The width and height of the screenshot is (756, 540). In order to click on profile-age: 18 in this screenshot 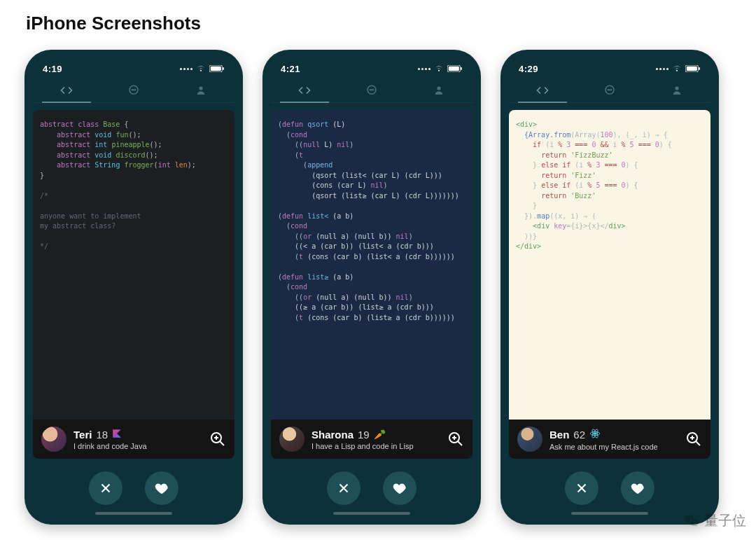, I will do `click(102, 434)`.